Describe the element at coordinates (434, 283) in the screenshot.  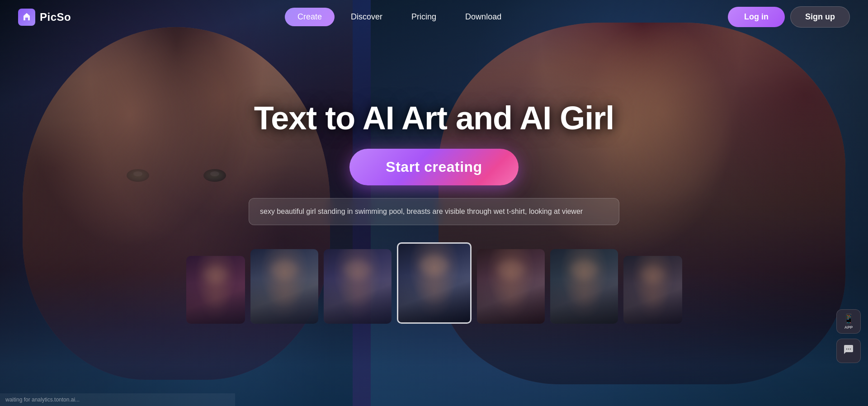
I see `thumbnail-strip` at that location.